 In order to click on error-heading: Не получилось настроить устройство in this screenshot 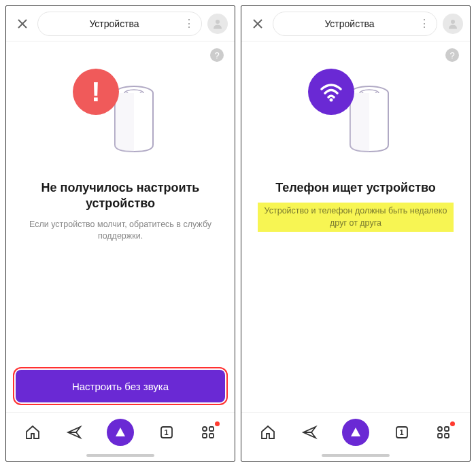, I will do `click(120, 196)`.